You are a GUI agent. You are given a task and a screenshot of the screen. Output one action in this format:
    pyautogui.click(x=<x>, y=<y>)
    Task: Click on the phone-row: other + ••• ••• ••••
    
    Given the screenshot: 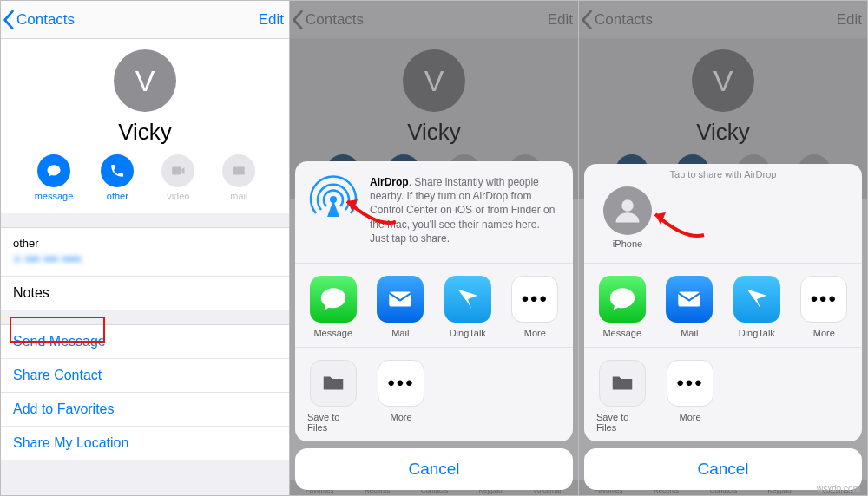 What is the action you would take?
    pyautogui.click(x=145, y=252)
    